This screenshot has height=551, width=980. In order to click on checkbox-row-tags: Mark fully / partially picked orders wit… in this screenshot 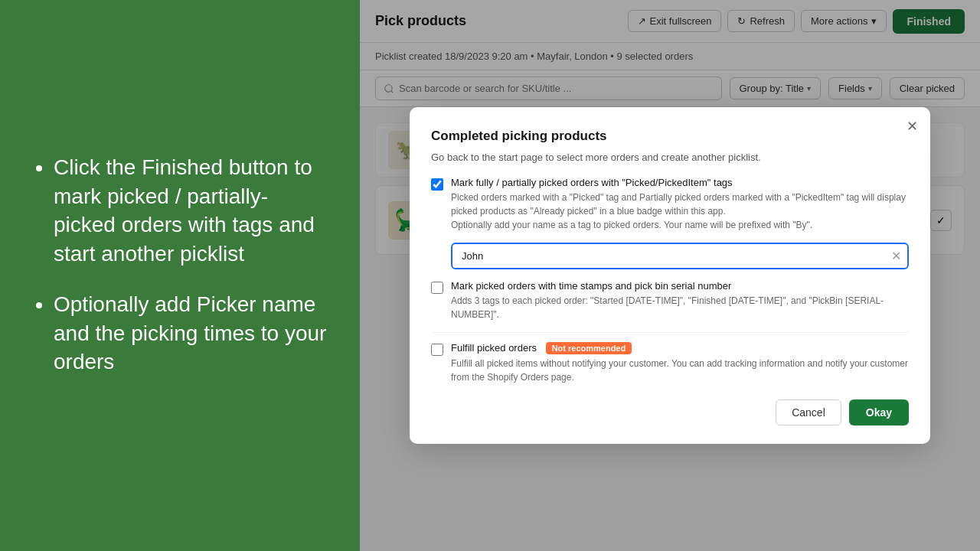, I will do `click(670, 204)`.